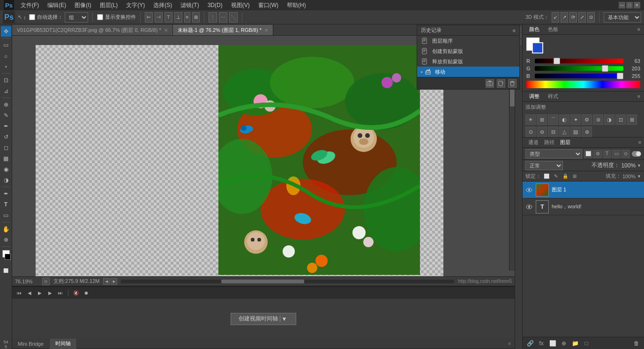 This screenshot has height=349, width=644. What do you see at coordinates (616, 154) in the screenshot?
I see `lf-shape-icon: ▭` at bounding box center [616, 154].